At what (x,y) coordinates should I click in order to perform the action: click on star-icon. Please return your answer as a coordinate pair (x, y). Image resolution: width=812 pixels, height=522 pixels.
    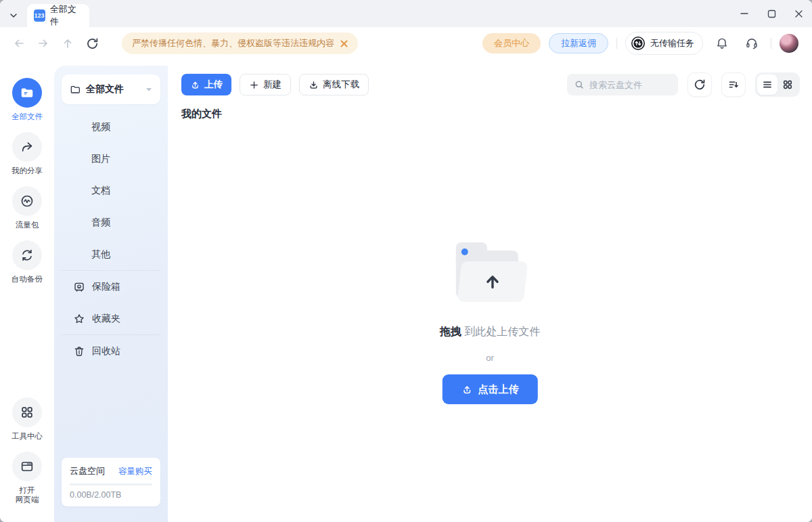
    Looking at the image, I should click on (79, 319).